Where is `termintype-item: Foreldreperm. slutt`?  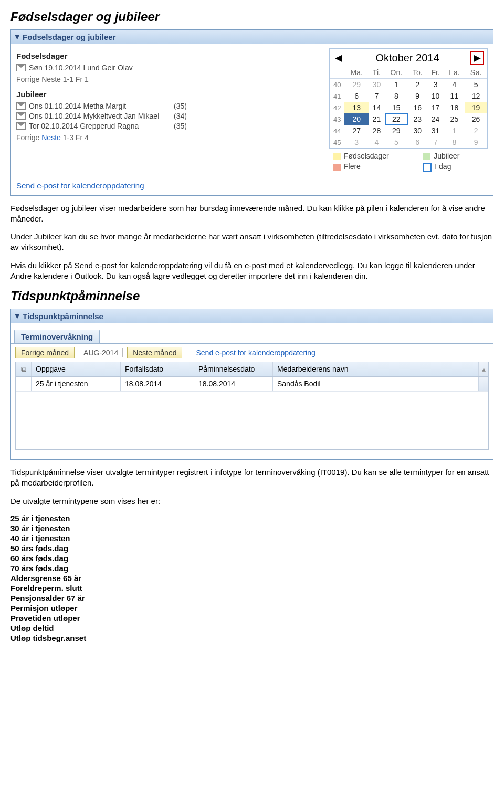
termintype-item: Foreldreperm. slutt is located at coordinates (252, 588).